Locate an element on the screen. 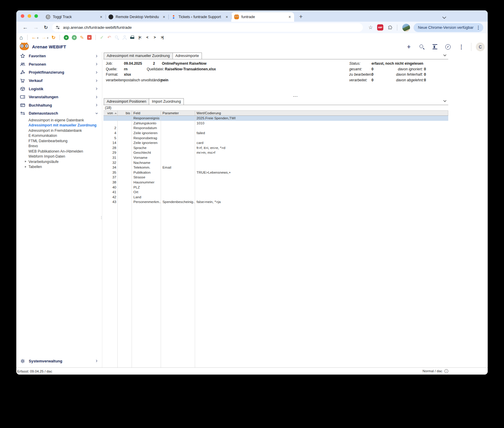 This screenshot has width=504, height=428. tab-import-zuordnung: Import Zuordnung is located at coordinates (166, 102).